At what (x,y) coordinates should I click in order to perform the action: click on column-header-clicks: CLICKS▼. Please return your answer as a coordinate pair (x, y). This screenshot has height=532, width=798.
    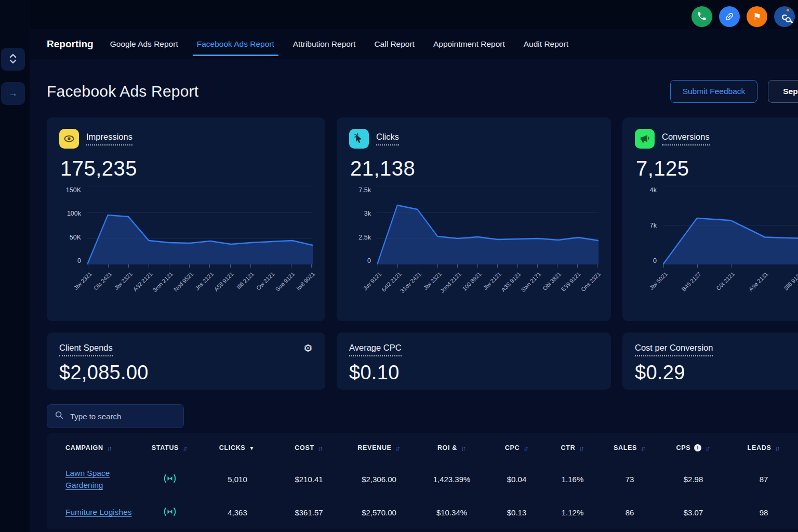
    Looking at the image, I should click on (237, 448).